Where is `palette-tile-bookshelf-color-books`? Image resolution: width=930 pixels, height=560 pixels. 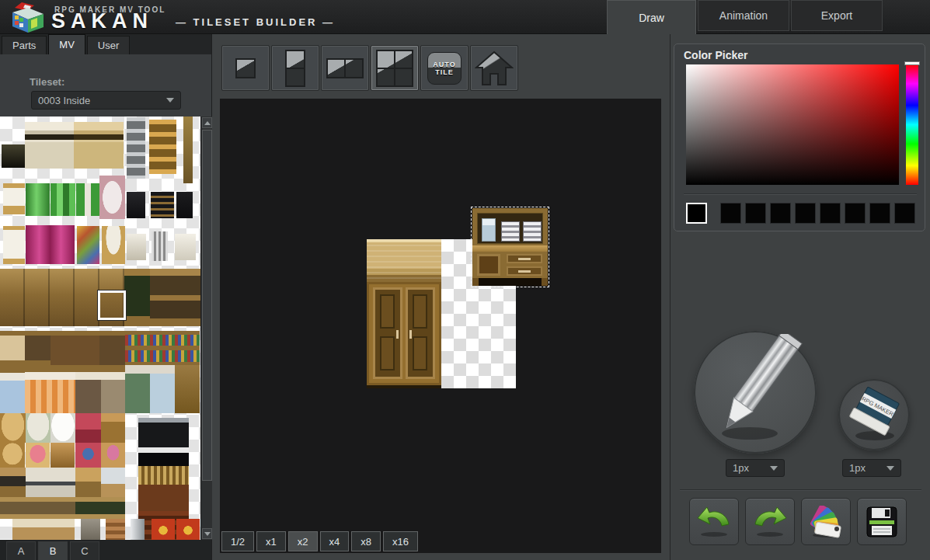
palette-tile-bookshelf-color-books is located at coordinates (162, 348).